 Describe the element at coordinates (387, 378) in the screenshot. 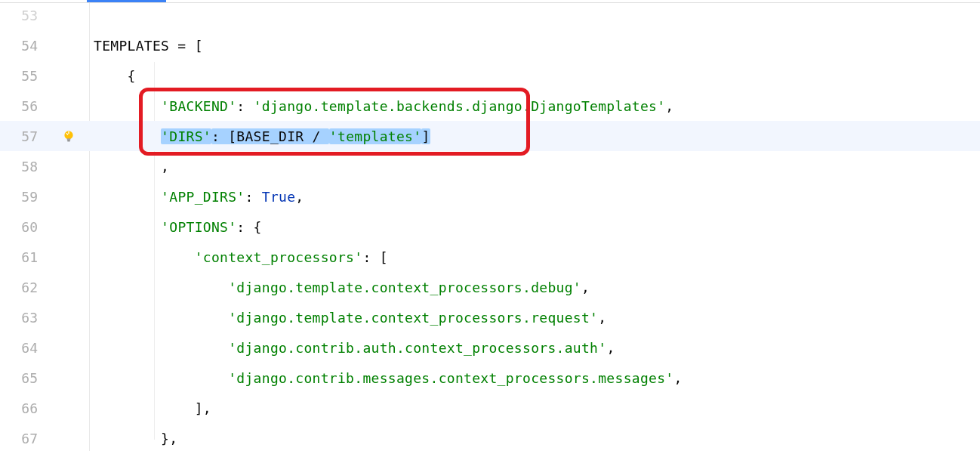

I see `code-content: 'django.contrib.messages.context_process…` at that location.